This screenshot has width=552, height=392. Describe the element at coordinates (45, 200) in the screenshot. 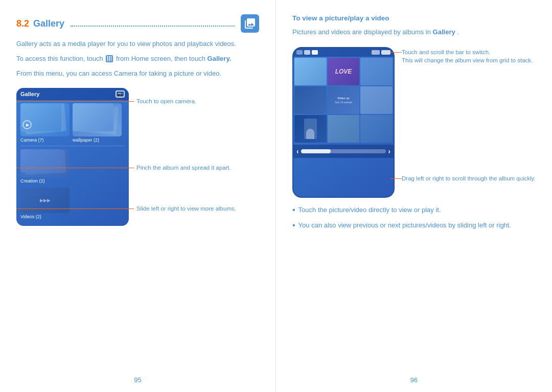

I see `album-videos-thumb: ▶▶▶` at that location.